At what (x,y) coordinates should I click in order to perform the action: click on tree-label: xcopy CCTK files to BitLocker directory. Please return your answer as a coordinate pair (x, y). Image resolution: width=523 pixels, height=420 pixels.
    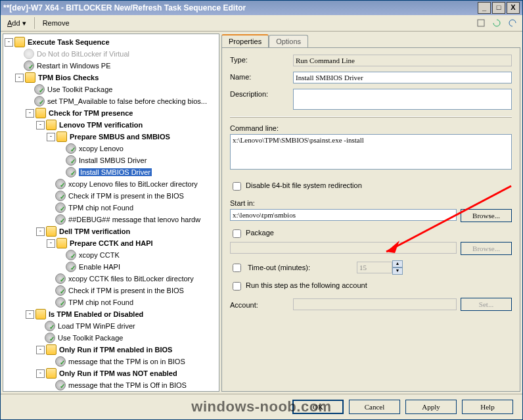
    Looking at the image, I should click on (131, 279).